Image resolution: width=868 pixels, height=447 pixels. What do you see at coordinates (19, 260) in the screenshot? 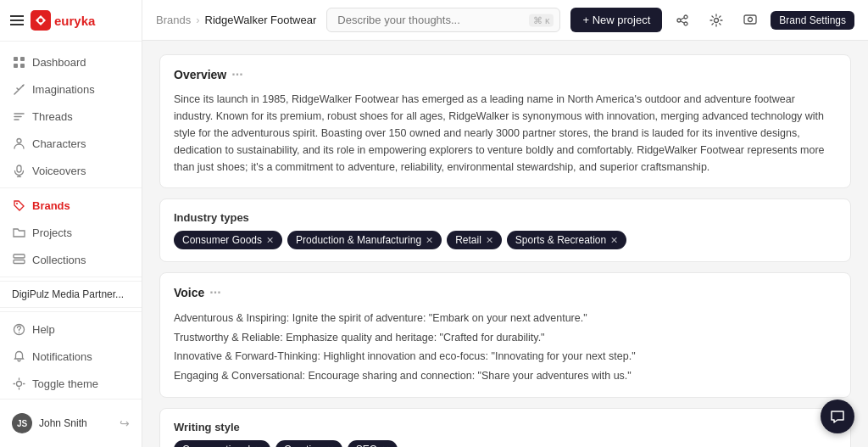
I see `collection-icon` at bounding box center [19, 260].